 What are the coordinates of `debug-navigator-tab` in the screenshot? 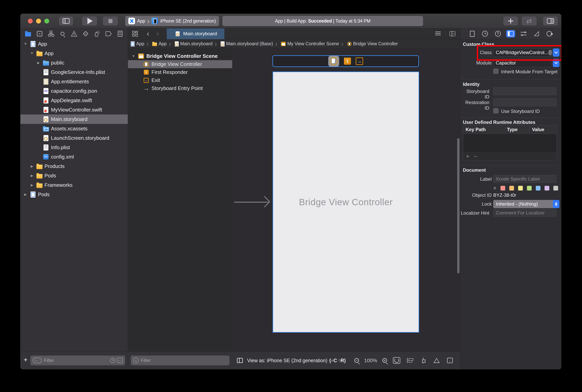 It's located at (97, 34).